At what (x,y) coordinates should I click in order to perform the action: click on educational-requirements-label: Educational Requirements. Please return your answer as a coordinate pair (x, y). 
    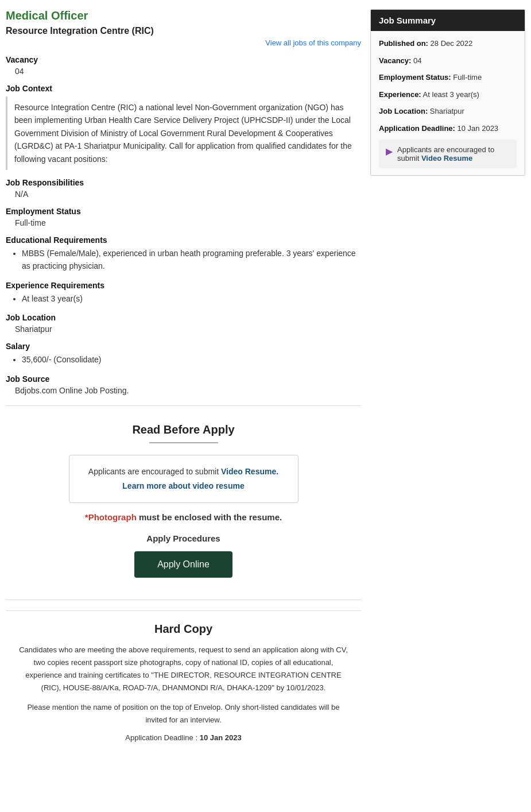
    Looking at the image, I should click on (184, 240).